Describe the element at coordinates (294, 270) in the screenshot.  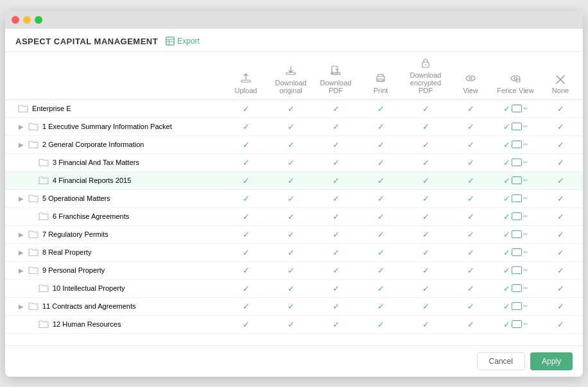
I see `table-row: ▶9 Personal Property✓✓✓✓✓✓ ✓ ✏ ✓` at that location.